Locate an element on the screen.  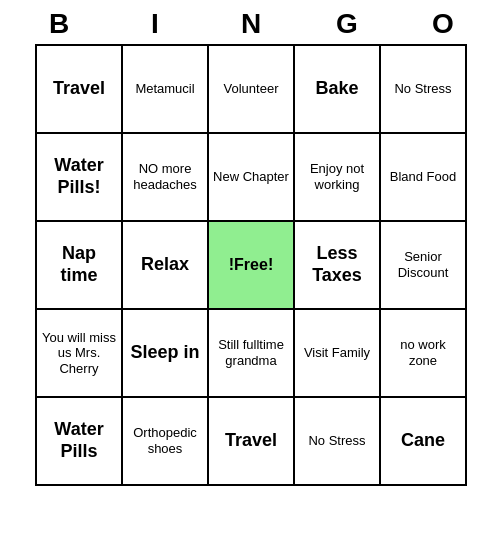
bingo-cell: Water Pills! is located at coordinates (80, 178).